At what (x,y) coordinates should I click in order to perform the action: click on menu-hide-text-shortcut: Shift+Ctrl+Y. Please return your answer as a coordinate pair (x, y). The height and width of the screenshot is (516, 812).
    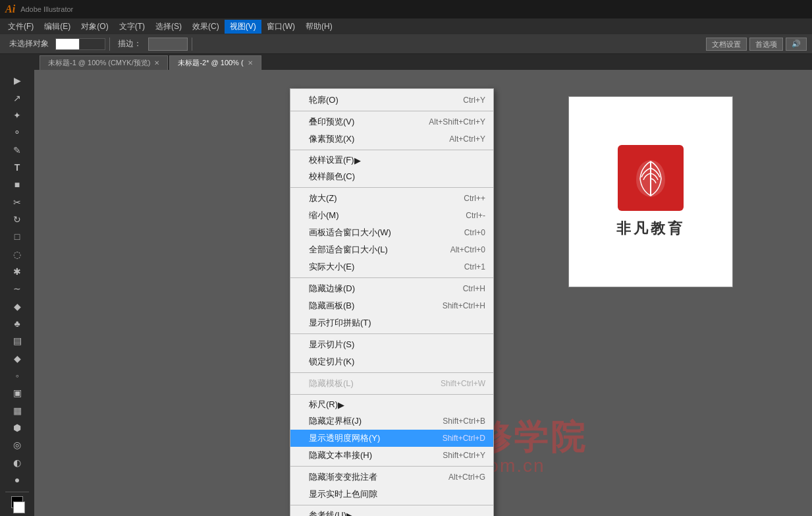
    Looking at the image, I should click on (457, 455).